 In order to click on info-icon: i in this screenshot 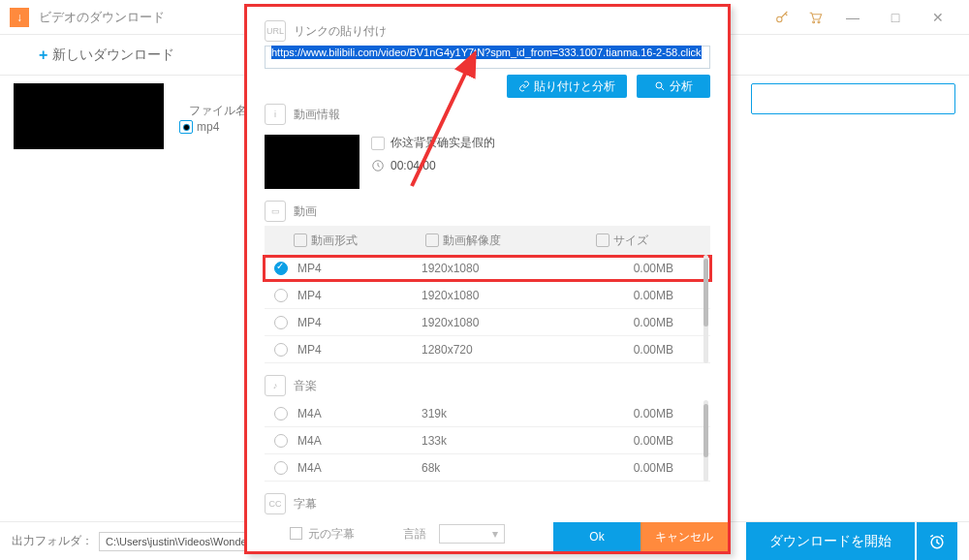, I will do `click(275, 114)`.